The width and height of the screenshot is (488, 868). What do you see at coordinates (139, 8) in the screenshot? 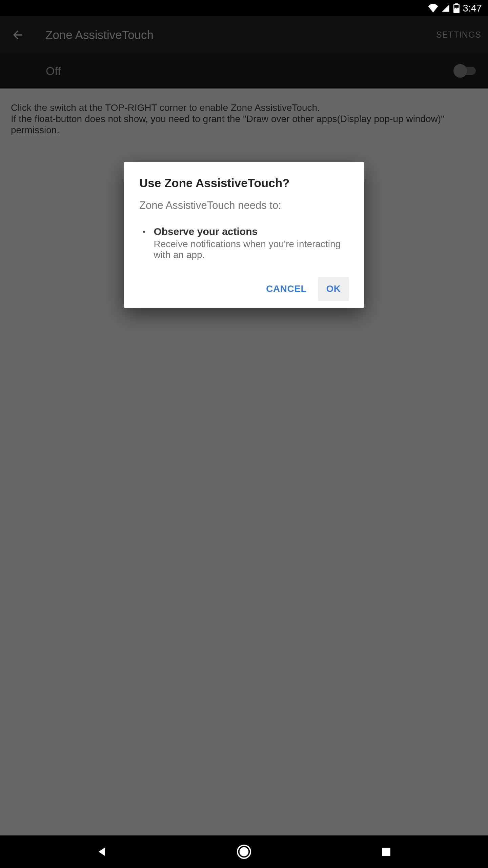
I see `status-bar: 70 3:47` at bounding box center [139, 8].